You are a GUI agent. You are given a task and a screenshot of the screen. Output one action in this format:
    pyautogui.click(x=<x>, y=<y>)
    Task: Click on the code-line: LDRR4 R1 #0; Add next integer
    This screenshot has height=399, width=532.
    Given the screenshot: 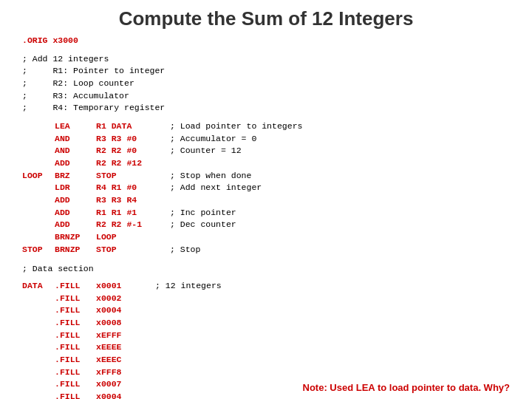 What is the action you would take?
    pyautogui.click(x=266, y=188)
    